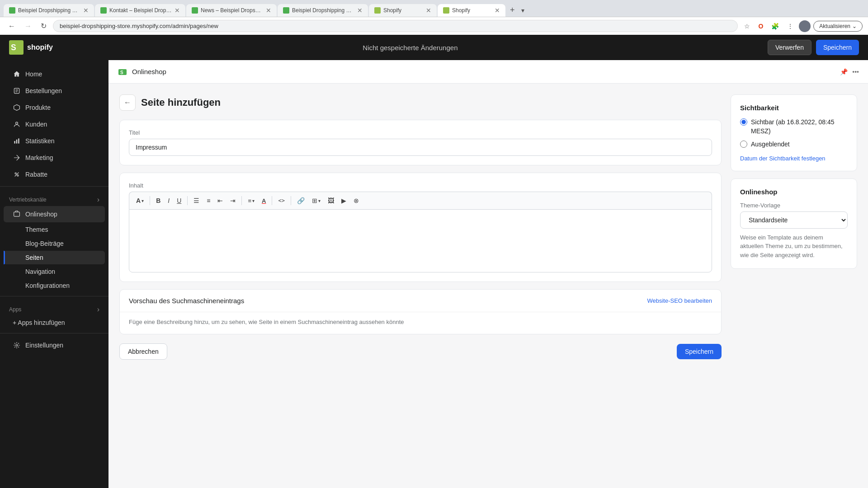  Describe the element at coordinates (36, 124) in the screenshot. I see `sidebar-kunden-label: Kunden` at that location.